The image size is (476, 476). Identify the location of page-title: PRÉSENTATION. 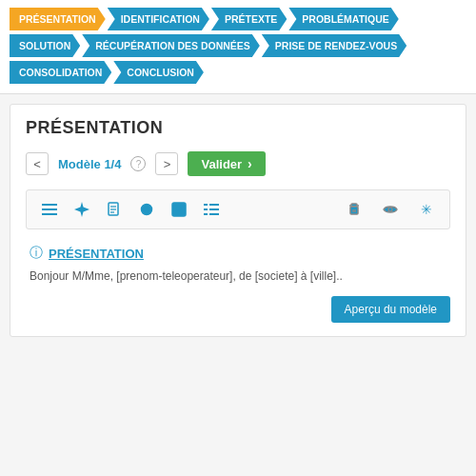
(238, 128).